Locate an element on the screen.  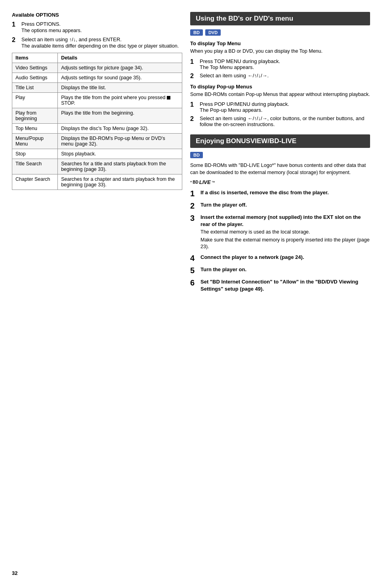
badge-row-1: BD DVD is located at coordinates (280, 33).